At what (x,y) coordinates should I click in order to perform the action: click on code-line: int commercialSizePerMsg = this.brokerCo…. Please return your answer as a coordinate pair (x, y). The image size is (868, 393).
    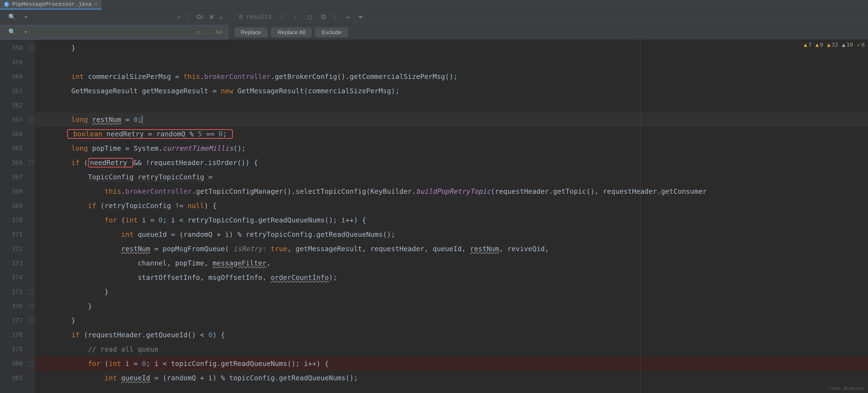
    Looking at the image, I should click on (452, 77).